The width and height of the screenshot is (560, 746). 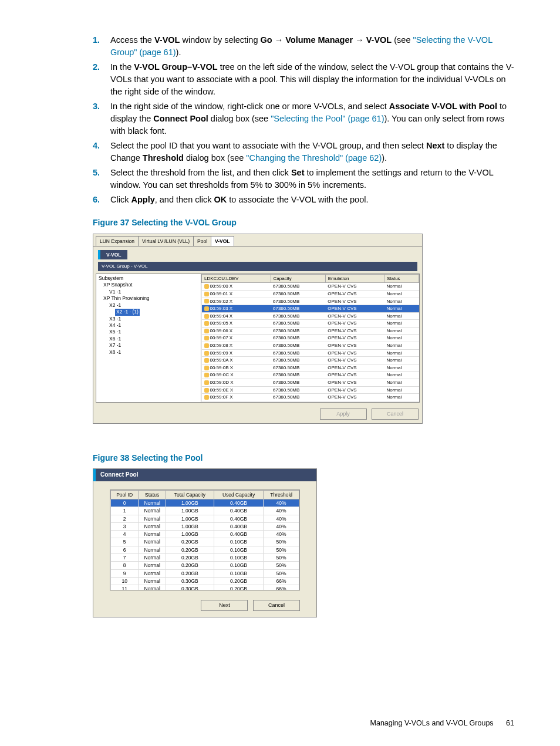 What do you see at coordinates (205, 502) in the screenshot?
I see `table-row: 0Normal1.00GB0.40GB40%` at bounding box center [205, 502].